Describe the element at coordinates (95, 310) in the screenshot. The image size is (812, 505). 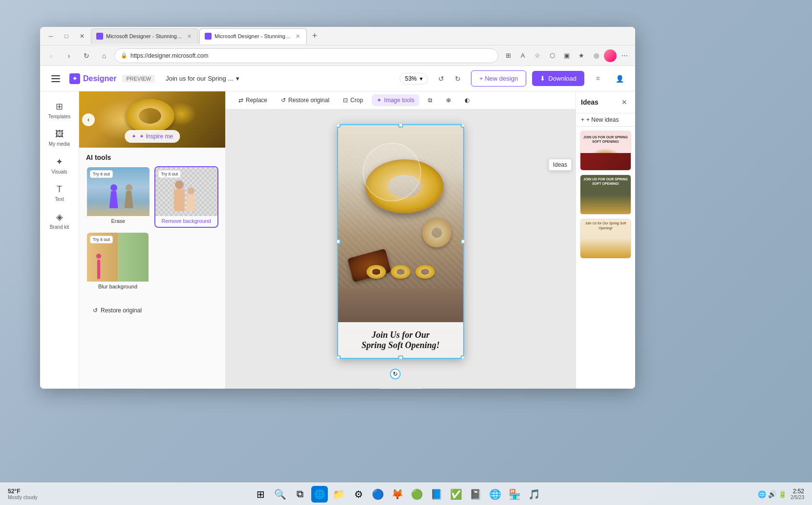
I see `restore-icon: ↺` at that location.